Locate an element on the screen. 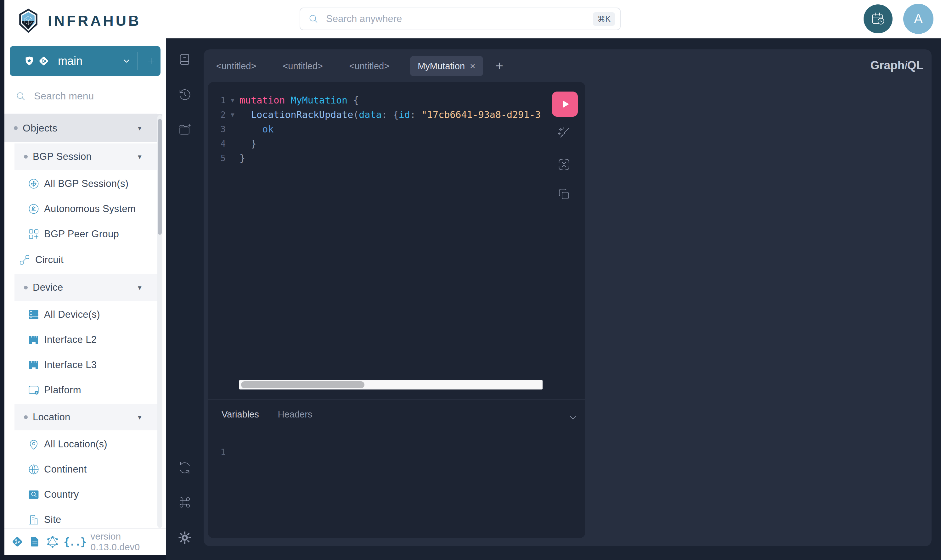  shield-star-icon is located at coordinates (29, 61).